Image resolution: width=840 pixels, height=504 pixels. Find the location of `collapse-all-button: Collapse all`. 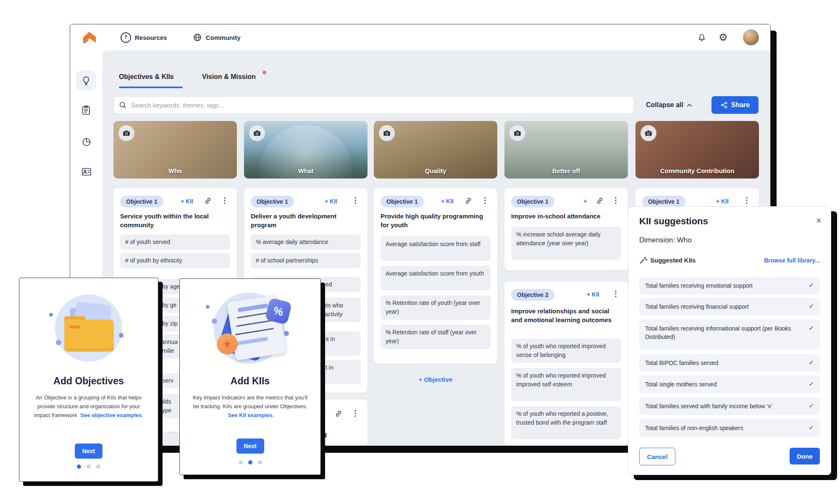

collapse-all-button: Collapse all is located at coordinates (669, 105).